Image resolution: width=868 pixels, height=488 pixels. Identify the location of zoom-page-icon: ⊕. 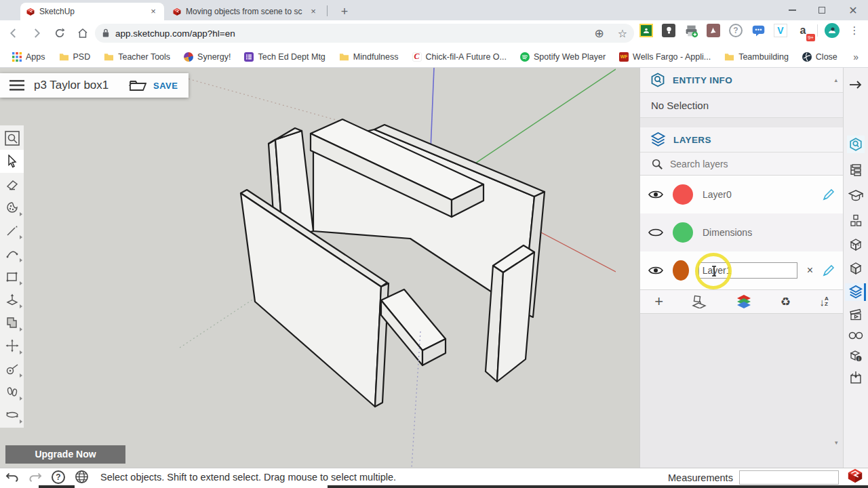
(599, 34).